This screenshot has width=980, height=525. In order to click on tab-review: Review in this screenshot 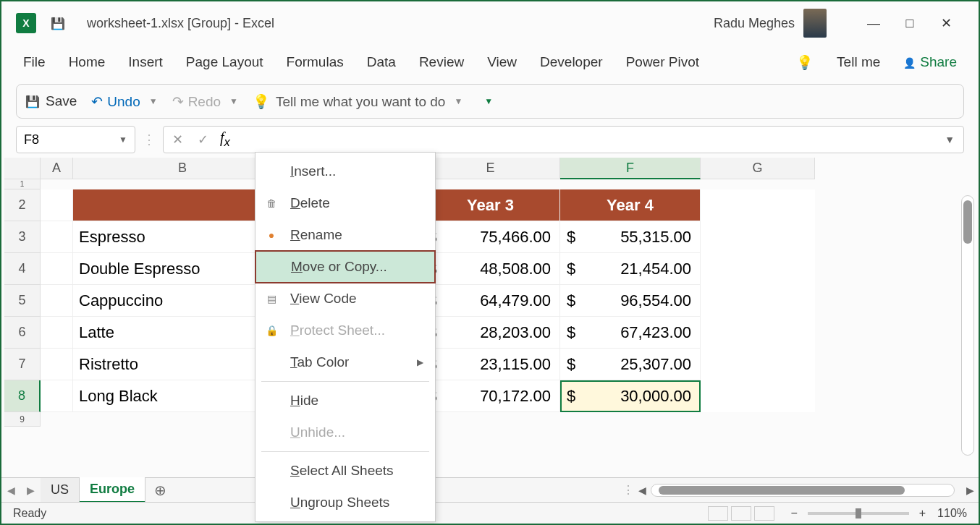, I will do `click(442, 62)`.